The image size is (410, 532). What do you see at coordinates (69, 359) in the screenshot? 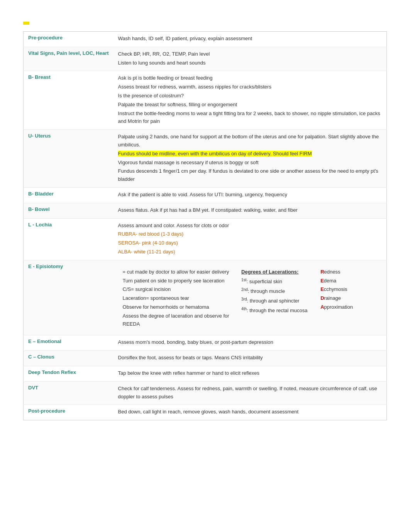
I see `row-label: C – Clonus` at bounding box center [69, 359].